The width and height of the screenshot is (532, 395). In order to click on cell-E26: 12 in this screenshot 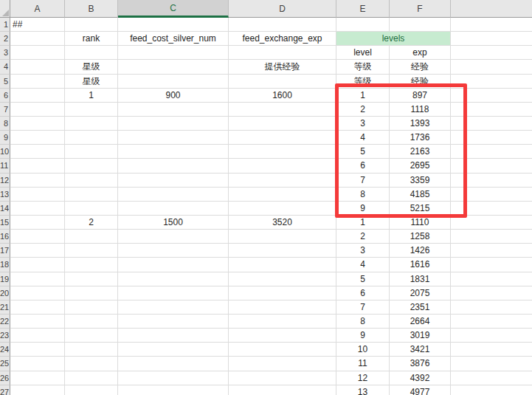, I will do `click(363, 378)`.